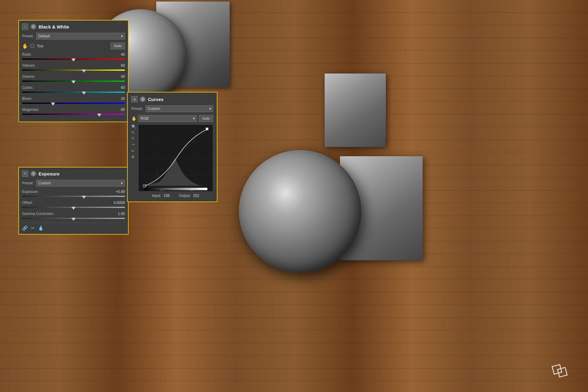 The height and width of the screenshot is (392, 588). I want to click on bw-reds-slider, so click(74, 59).